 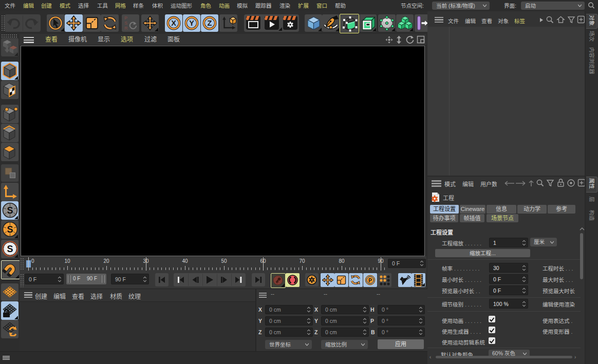 I want to click on svg-text: P, so click(x=370, y=280).